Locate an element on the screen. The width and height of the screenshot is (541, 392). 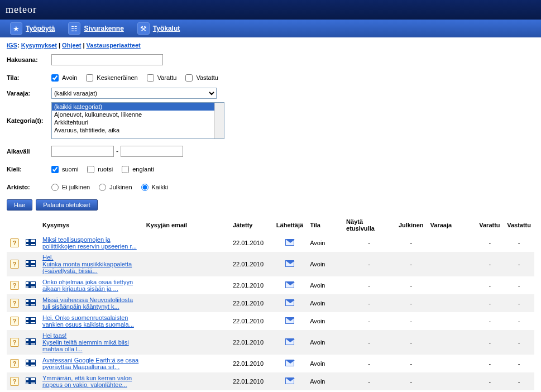
cat-ajoneuvot: Ajoneuvot, kulkuneuvot, liikenne is located at coordinates (133, 114).